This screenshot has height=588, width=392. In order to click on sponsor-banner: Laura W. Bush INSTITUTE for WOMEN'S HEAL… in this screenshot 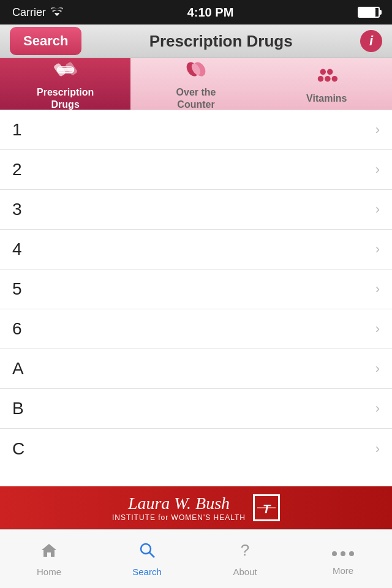, I will do `click(196, 508)`.